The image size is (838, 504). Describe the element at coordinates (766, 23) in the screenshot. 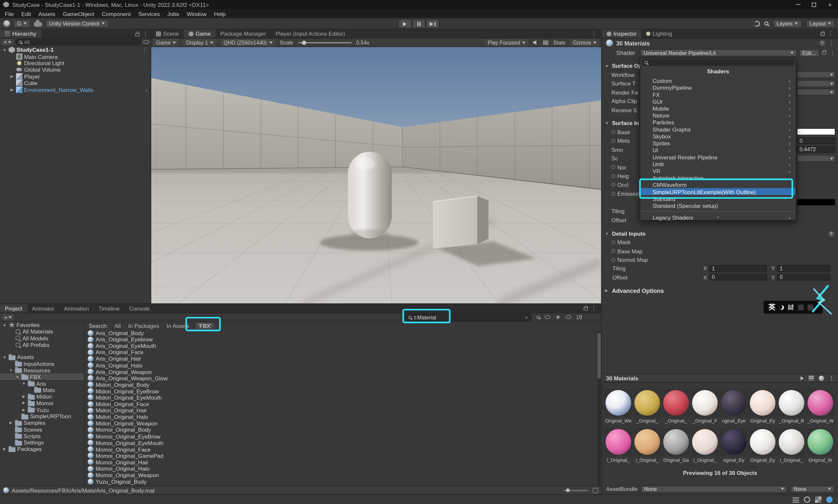

I see `search-icon` at that location.